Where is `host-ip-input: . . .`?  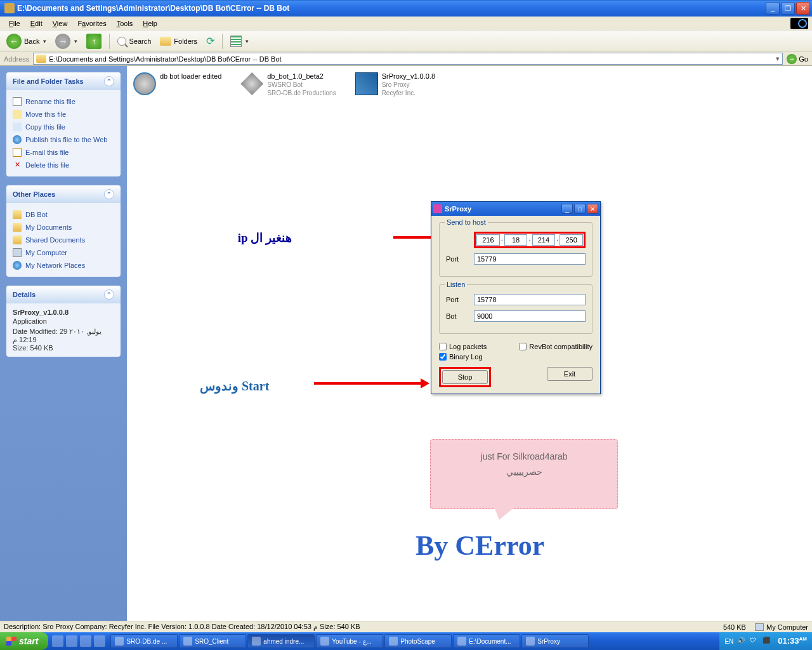
host-ip-input: . . . is located at coordinates (530, 240).